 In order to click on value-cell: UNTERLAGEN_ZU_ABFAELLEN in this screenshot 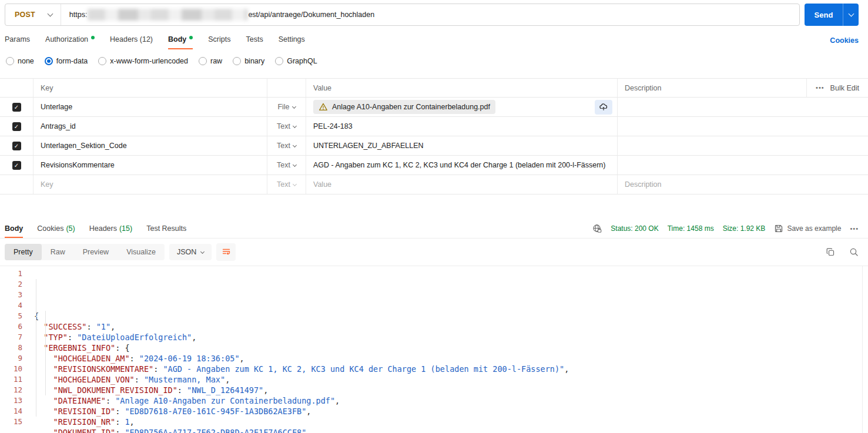, I will do `click(461, 146)`.